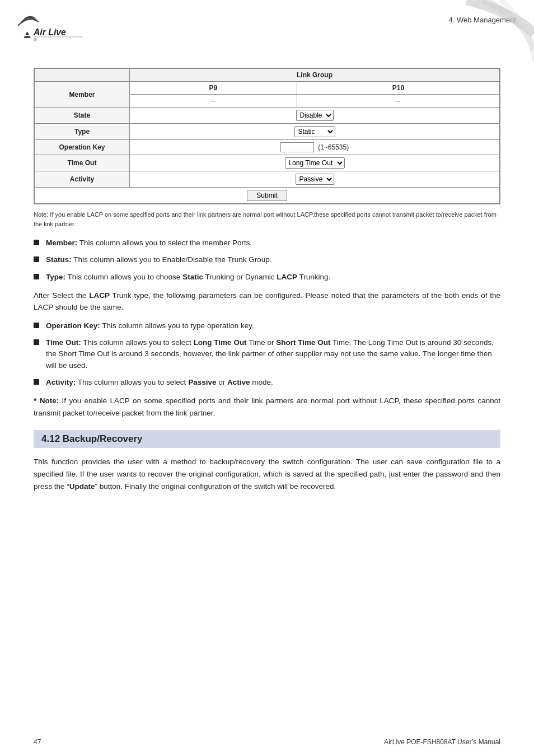 Image resolution: width=534 pixels, height=756 pixels. What do you see at coordinates (49, 32) in the screenshot?
I see `svg-text: Air Live` at bounding box center [49, 32].